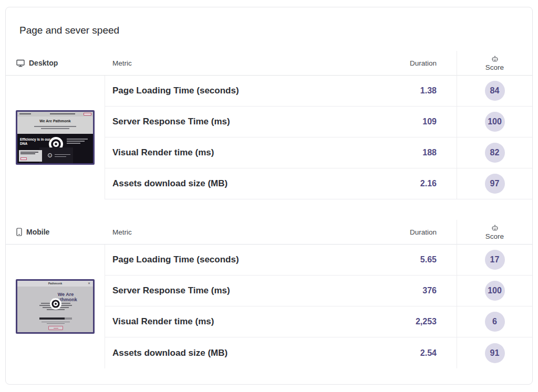 The height and width of the screenshot is (392, 538). Describe the element at coordinates (55, 149) in the screenshot. I see `thumb-hero-block: Efficiency is in our DNA !` at that location.